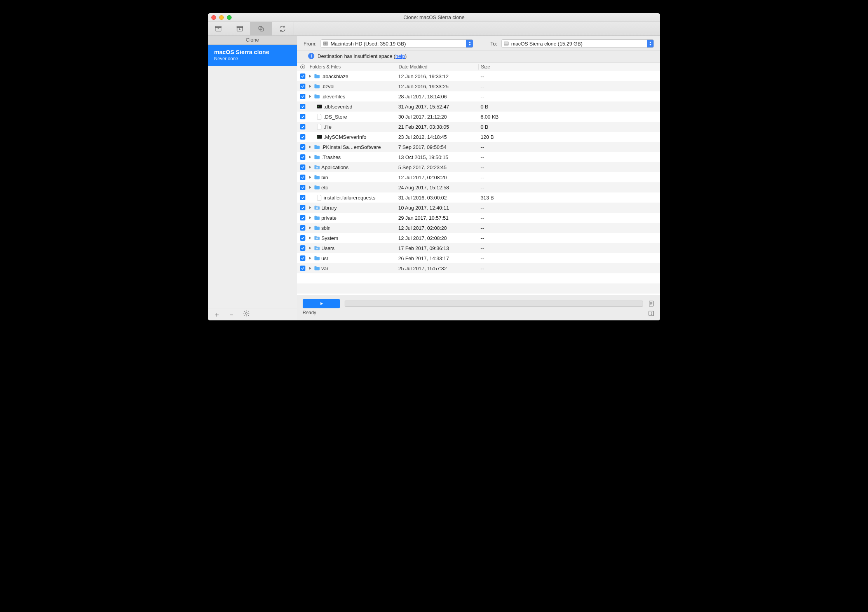 Image resolution: width=868 pixels, height=612 pixels. I want to click on add-task-button: ＋, so click(217, 315).